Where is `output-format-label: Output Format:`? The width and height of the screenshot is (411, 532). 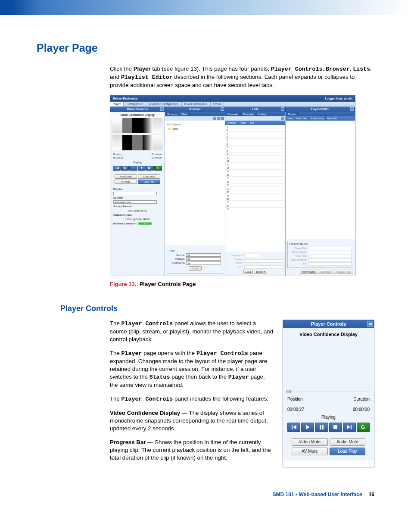
output-format-label: Output Format: is located at coordinates (137, 215).